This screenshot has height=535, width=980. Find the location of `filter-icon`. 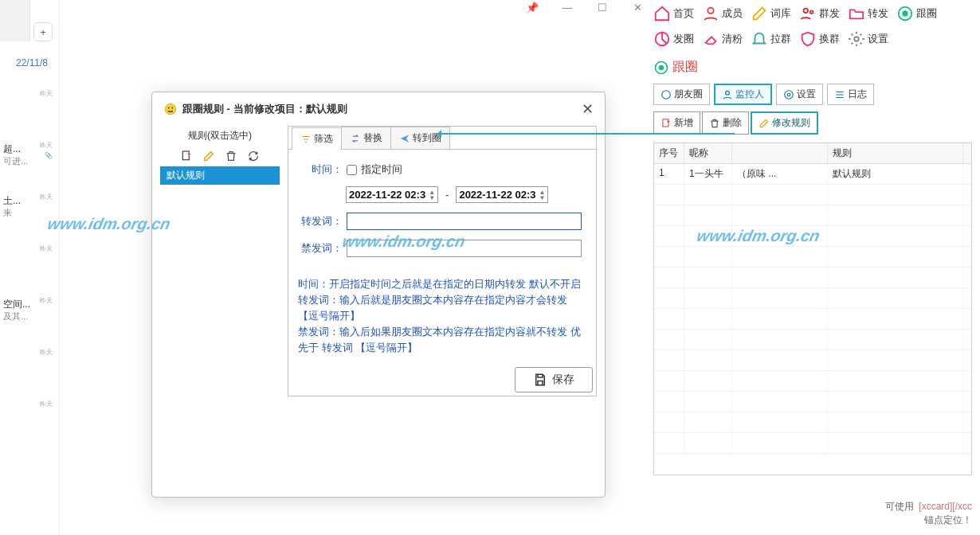

filter-icon is located at coordinates (306, 139).